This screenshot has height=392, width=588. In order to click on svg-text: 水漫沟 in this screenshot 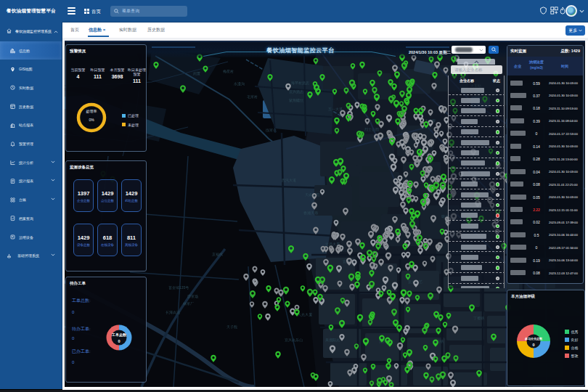, I will do `click(240, 84)`.